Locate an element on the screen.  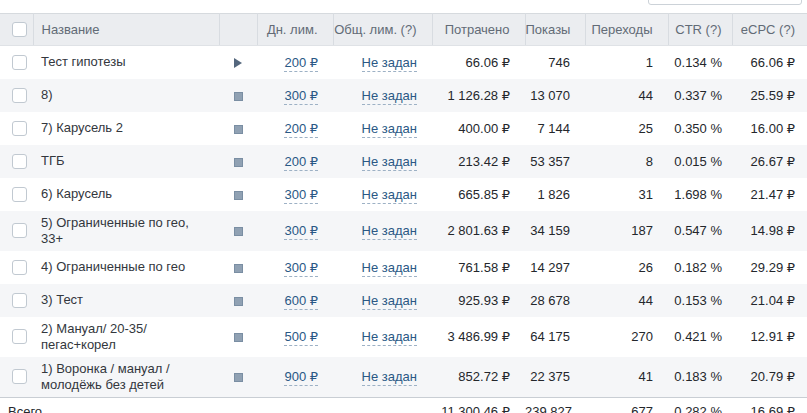
campaign-name-link: 2) Мануал/ 20-35/пегас+корел is located at coordinates (94, 336).